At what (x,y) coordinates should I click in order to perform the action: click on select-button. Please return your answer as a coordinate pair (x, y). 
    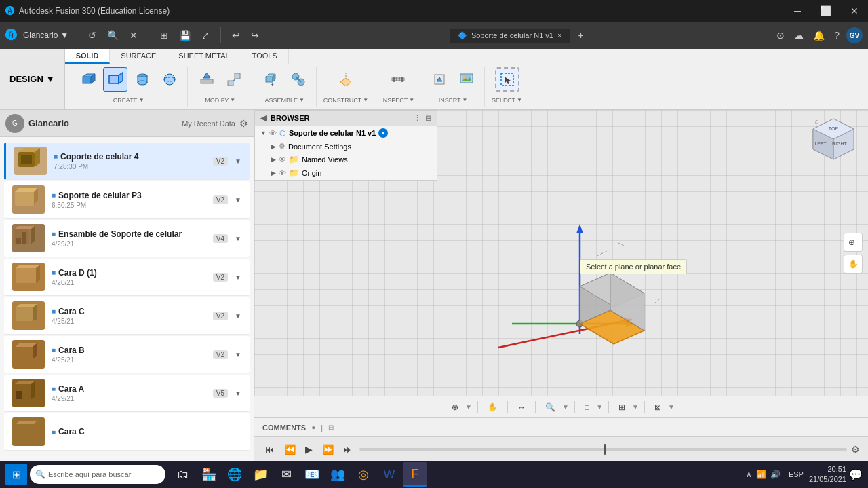
    Looking at the image, I should click on (507, 79).